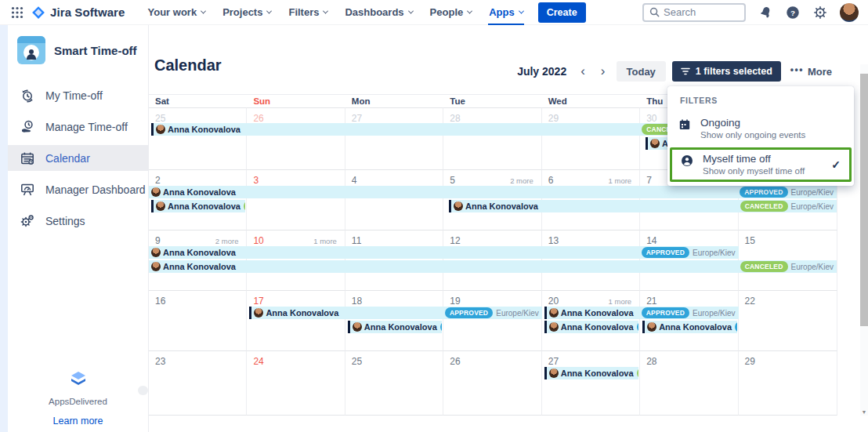 This screenshot has height=432, width=868. What do you see at coordinates (820, 13) in the screenshot?
I see `settings-gear-icon` at bounding box center [820, 13].